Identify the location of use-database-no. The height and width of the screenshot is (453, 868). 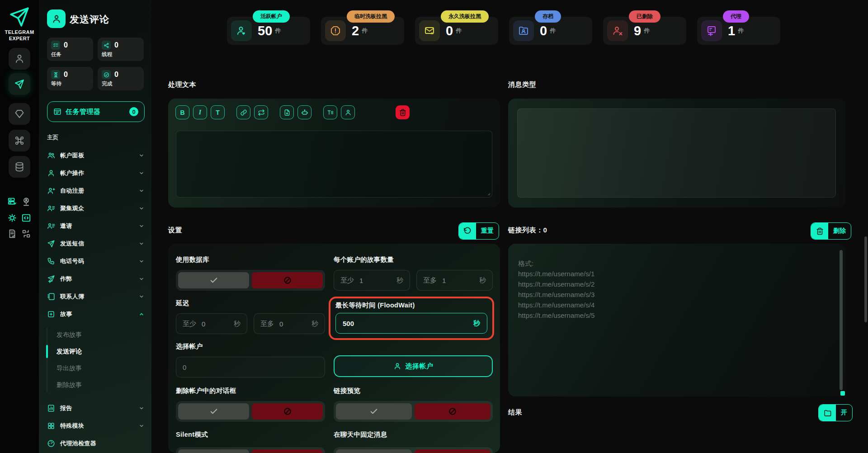
(288, 280).